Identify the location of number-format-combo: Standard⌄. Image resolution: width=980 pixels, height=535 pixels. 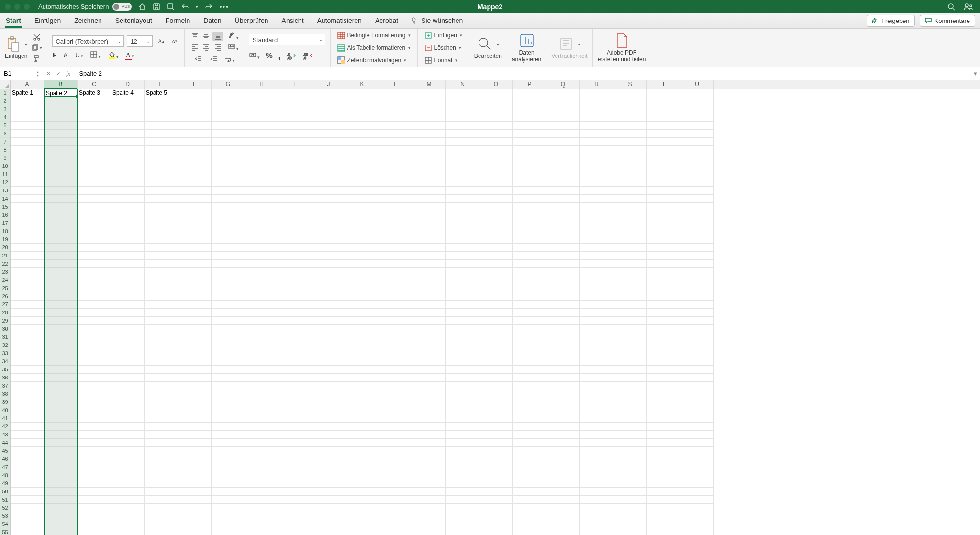
(287, 40).